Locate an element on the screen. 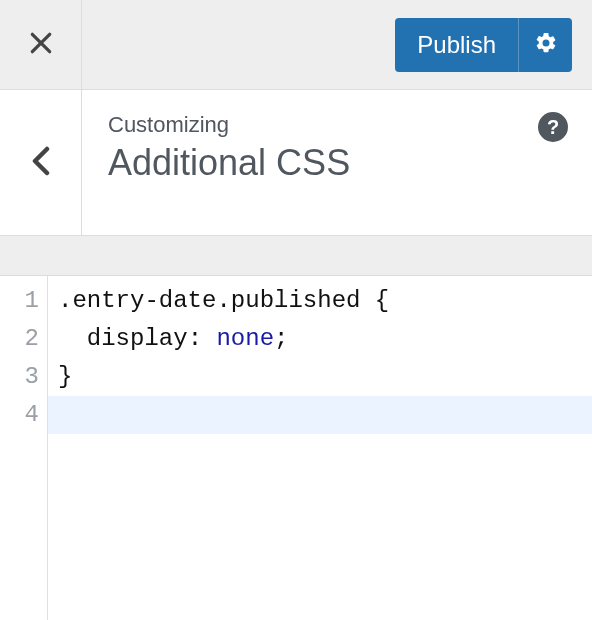 This screenshot has width=592, height=620. editor-gutter: 1234 is located at coordinates (24, 448).